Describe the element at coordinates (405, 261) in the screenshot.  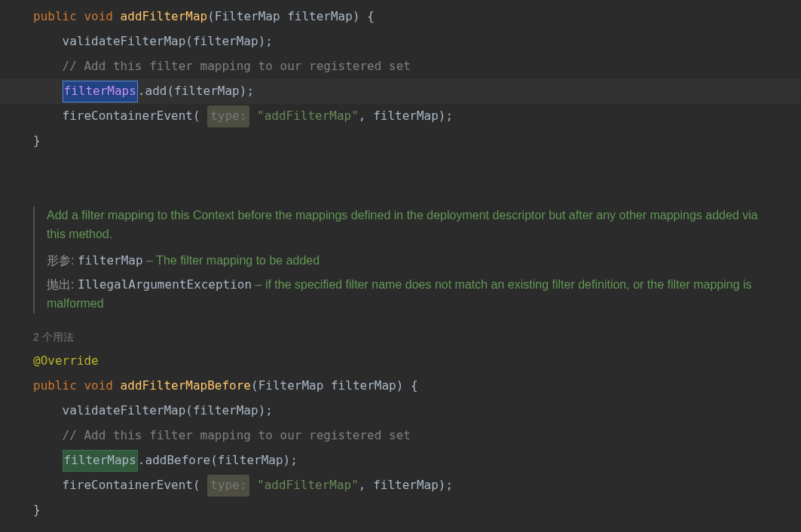
I see `javadoc-param-row: 形参: filterMap – The filter mapping to be…` at that location.